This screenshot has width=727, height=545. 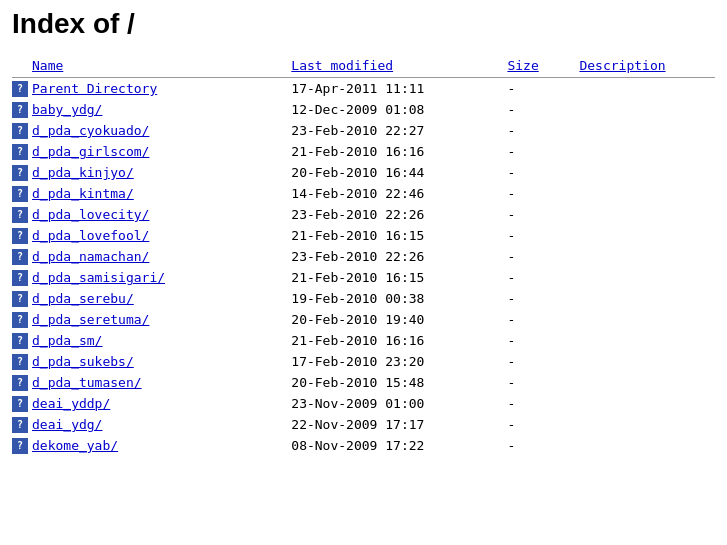 I want to click on table-row: ?d_pda_sm/21-Feb-2010 16:16-, so click(x=364, y=340).